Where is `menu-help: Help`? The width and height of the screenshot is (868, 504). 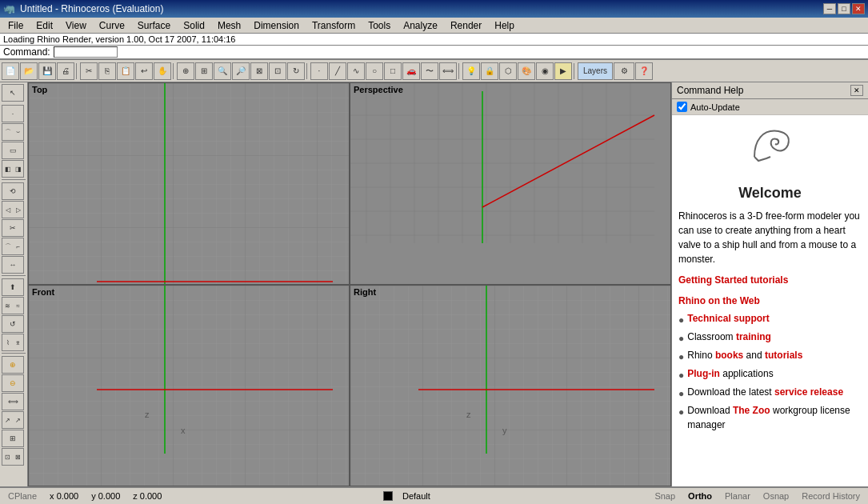 menu-help: Help is located at coordinates (504, 26).